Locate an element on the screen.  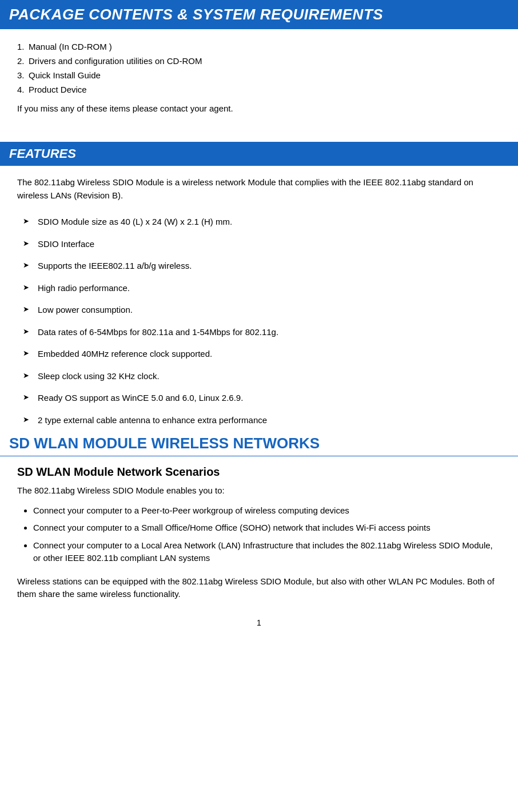
list-item: High radio performance. is located at coordinates (259, 288).